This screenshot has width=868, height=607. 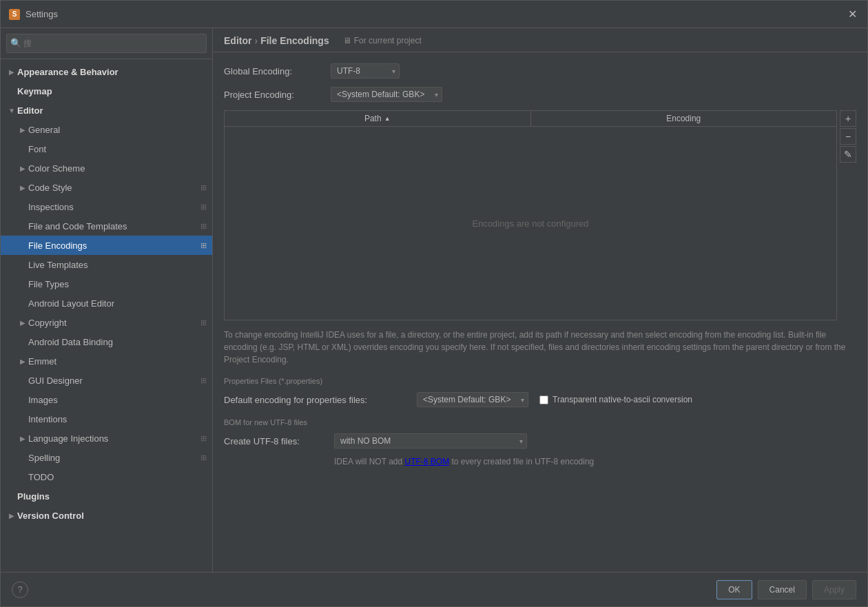 I want to click on sidebar-item-label: File Types, so click(x=117, y=284).